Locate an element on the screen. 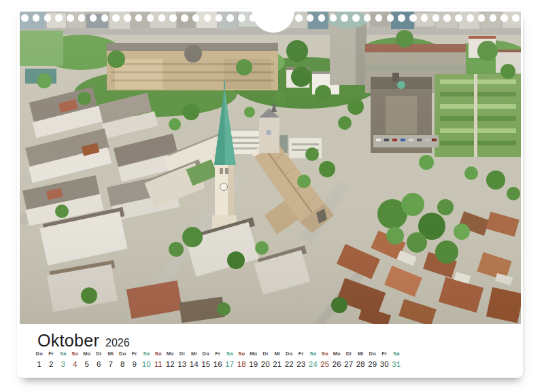 This screenshot has width=544, height=392. day-column: Do1 is located at coordinates (39, 359).